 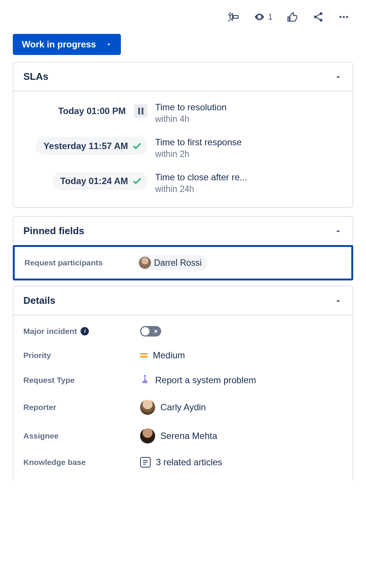 I want to click on details-header: Details, so click(x=183, y=301).